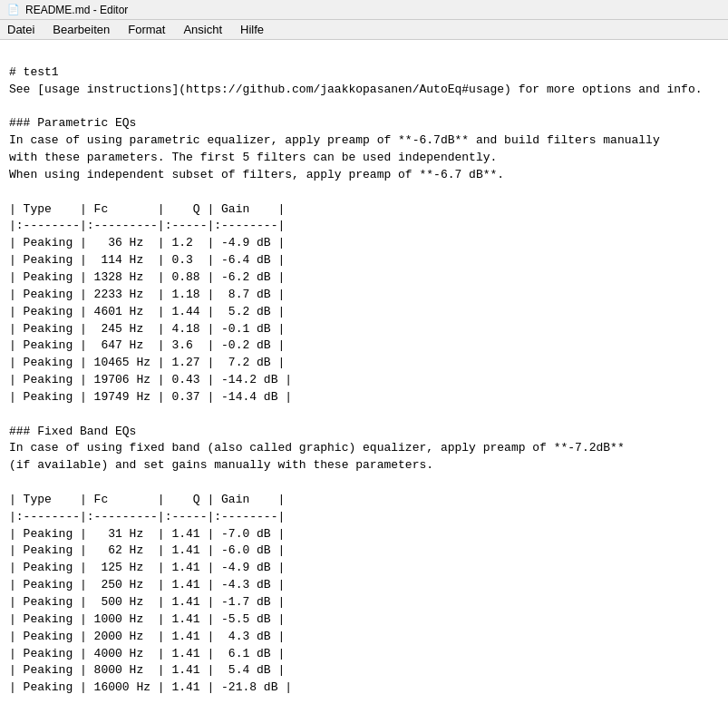 This screenshot has height=704, width=728. What do you see at coordinates (364, 535) in the screenshot?
I see `editor-line: | Peaking | 31 Hz | 1.41 | -7.0 dB |` at bounding box center [364, 535].